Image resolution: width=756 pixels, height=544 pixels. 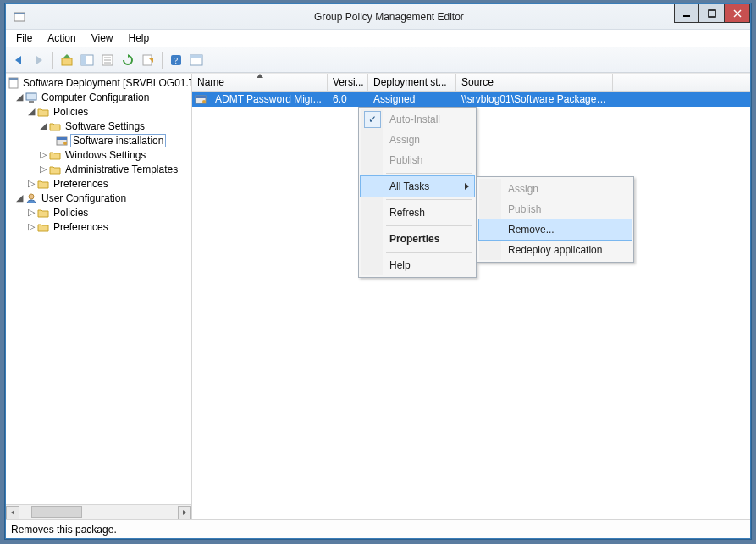 What do you see at coordinates (269, 99) in the screenshot?
I see `cell-name: ADMT Password Migr...` at bounding box center [269, 99].